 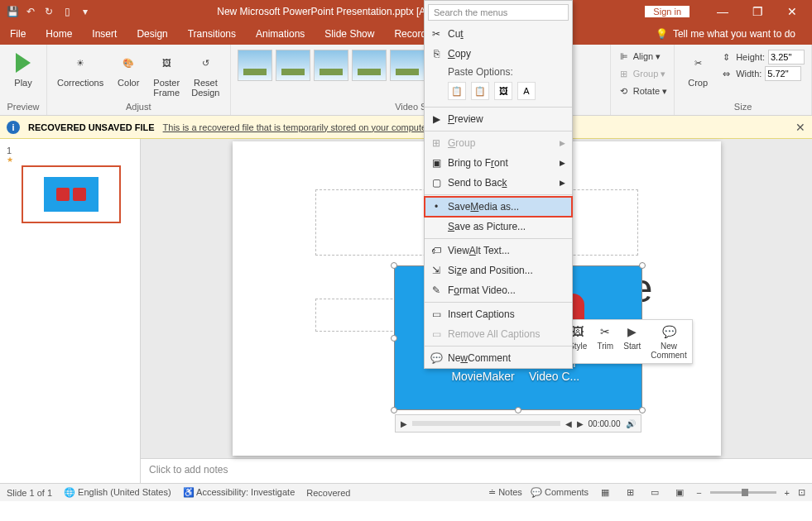 What do you see at coordinates (655, 493) in the screenshot?
I see `reading-view-button: ▭` at bounding box center [655, 493].